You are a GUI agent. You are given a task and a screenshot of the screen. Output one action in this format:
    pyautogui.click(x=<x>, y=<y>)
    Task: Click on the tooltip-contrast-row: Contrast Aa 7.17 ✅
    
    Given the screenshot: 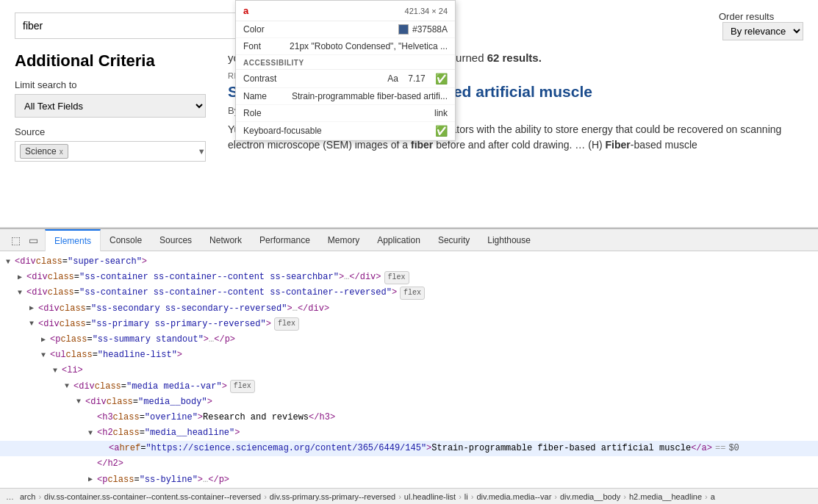 What is the action you would take?
    pyautogui.click(x=345, y=79)
    